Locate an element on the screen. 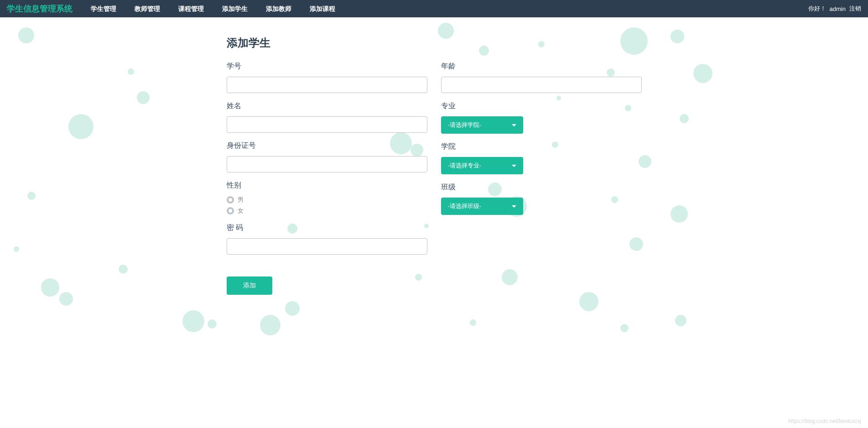 The height and width of the screenshot is (428, 868). field-major: 专业 -请选择学院- is located at coordinates (541, 118).